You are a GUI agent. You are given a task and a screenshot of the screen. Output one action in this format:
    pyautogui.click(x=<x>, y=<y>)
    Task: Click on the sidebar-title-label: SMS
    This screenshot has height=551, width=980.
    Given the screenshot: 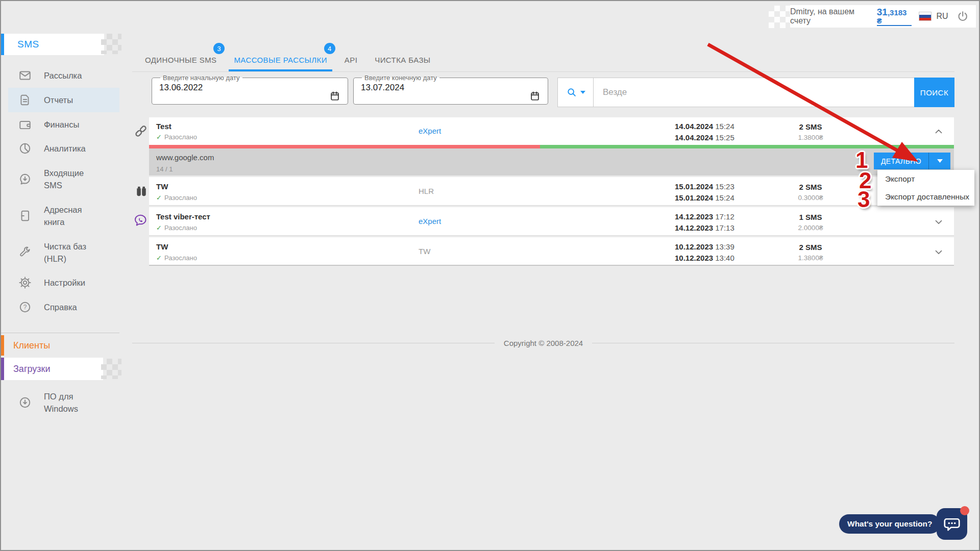 What is the action you would take?
    pyautogui.click(x=29, y=44)
    